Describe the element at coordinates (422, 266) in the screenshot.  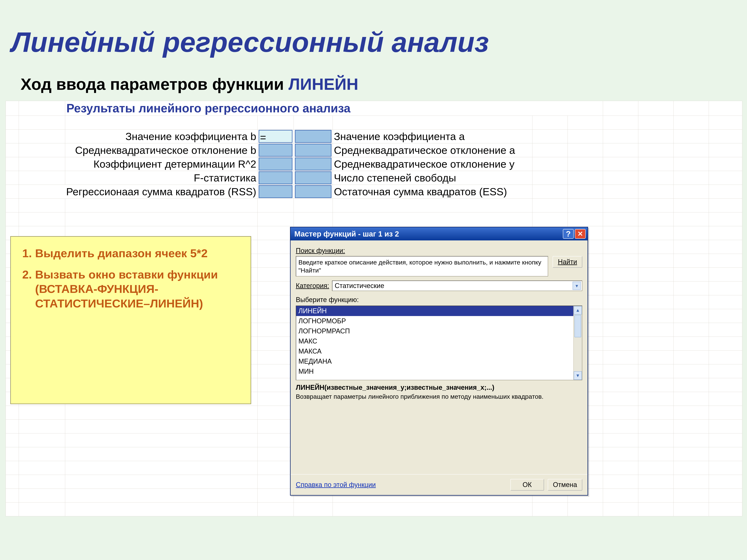
I see `search-input: Введите краткое описание действия, котор…` at that location.